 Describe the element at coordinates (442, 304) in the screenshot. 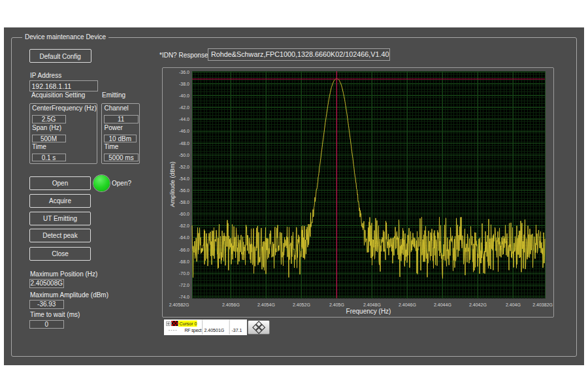

I see `svg-text: 2.4044G` at that location.